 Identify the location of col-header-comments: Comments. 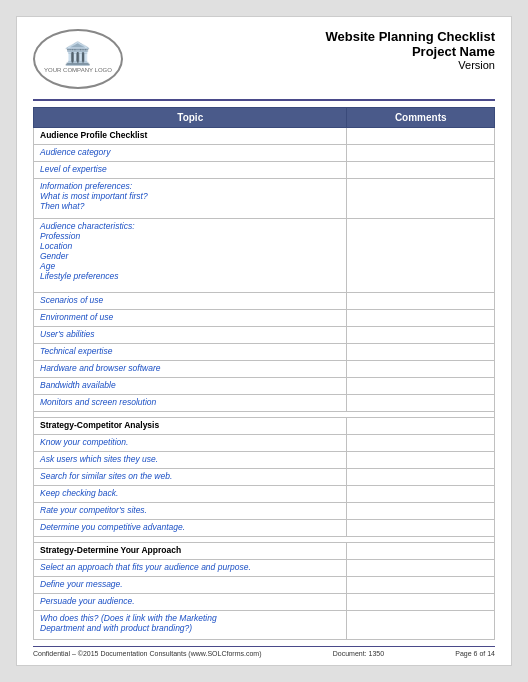
(421, 118).